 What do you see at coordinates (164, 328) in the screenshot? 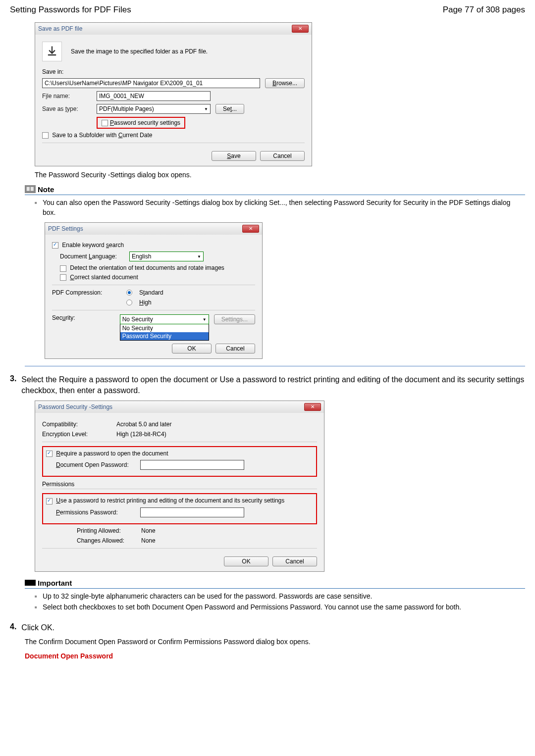
I see `option-no-security: No Security` at bounding box center [164, 328].